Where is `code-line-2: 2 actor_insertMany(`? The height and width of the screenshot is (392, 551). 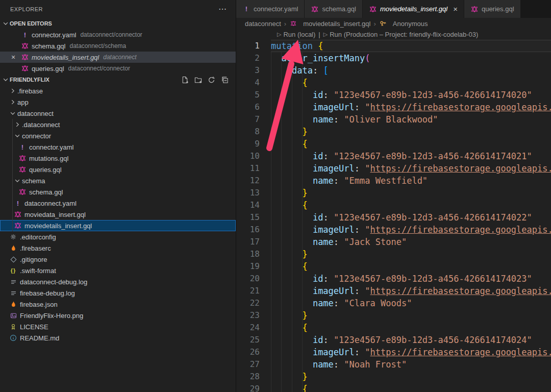
code-line-2: 2 actor_insertMany( is located at coordinates (394, 58).